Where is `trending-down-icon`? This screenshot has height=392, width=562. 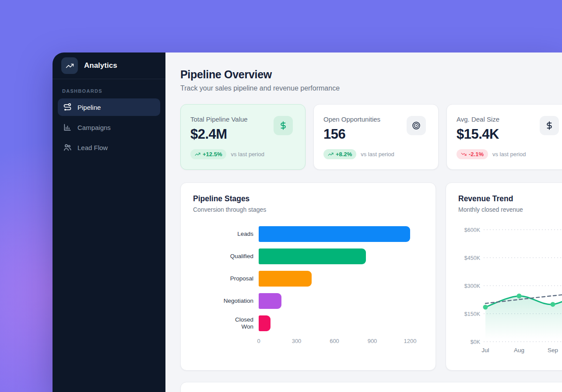
trending-down-icon is located at coordinates (464, 154).